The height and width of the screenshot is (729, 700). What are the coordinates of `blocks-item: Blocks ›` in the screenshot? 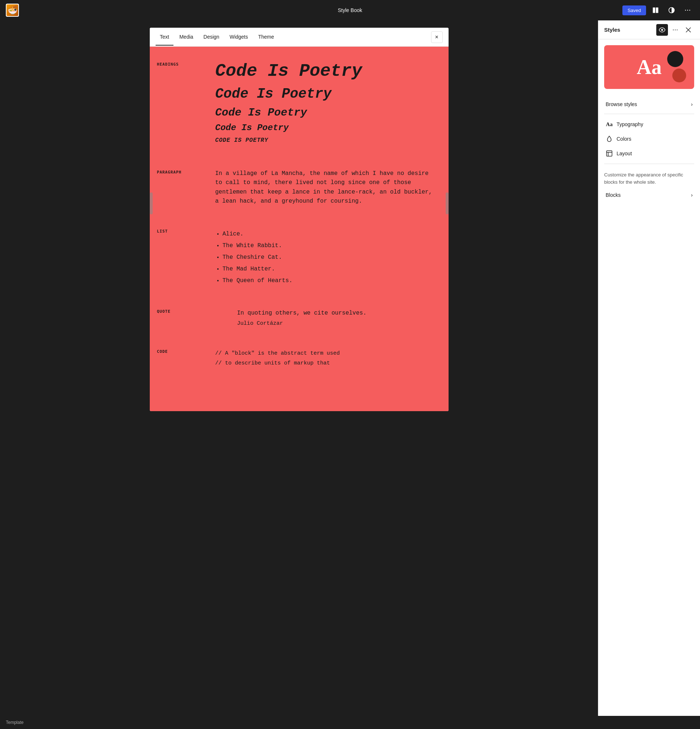 It's located at (649, 195).